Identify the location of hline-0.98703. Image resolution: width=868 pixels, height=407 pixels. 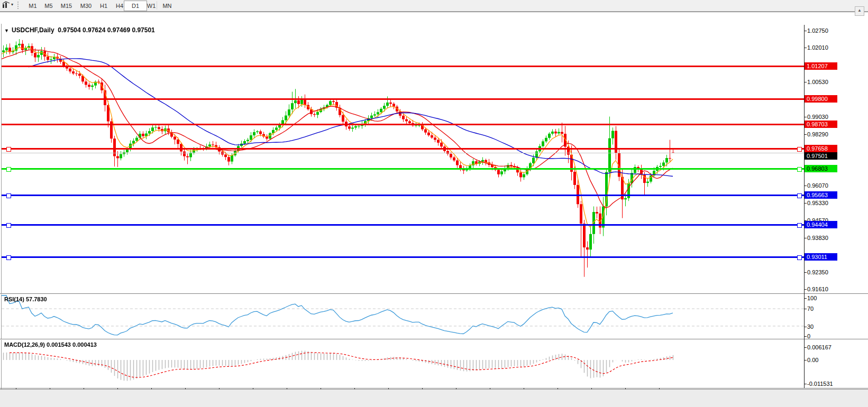
(403, 125).